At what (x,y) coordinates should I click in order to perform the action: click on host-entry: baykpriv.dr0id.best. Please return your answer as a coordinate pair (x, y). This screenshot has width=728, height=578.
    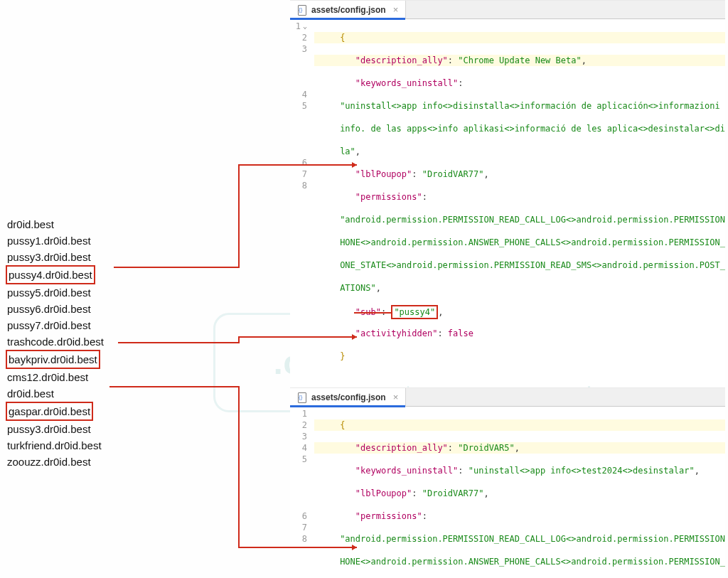
    Looking at the image, I should click on (53, 360).